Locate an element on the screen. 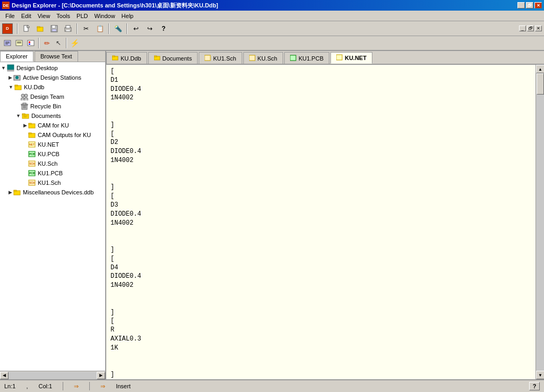 The image size is (544, 392). menu-pld: PLD is located at coordinates (82, 16).